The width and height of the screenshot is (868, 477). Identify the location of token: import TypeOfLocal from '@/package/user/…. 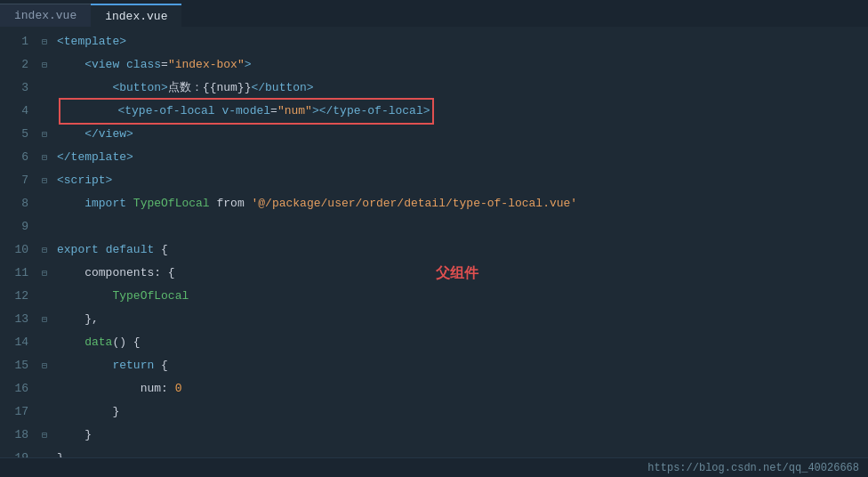
(317, 204).